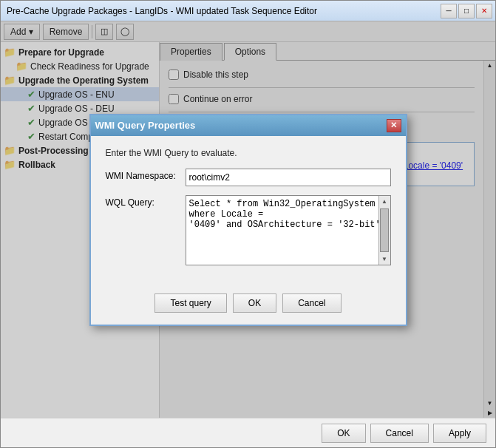 The image size is (496, 448). I want to click on query-scrollbar: ▲ ▼, so click(384, 231).